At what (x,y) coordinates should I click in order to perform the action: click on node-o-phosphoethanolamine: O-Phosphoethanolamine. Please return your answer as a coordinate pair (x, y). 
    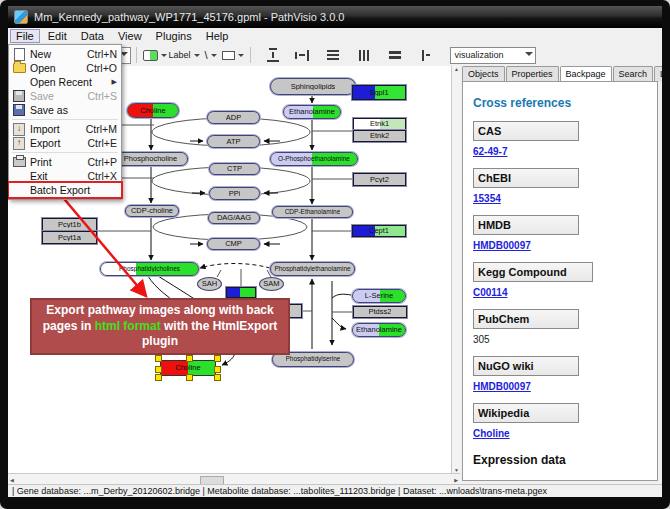
    Looking at the image, I should click on (314, 159).